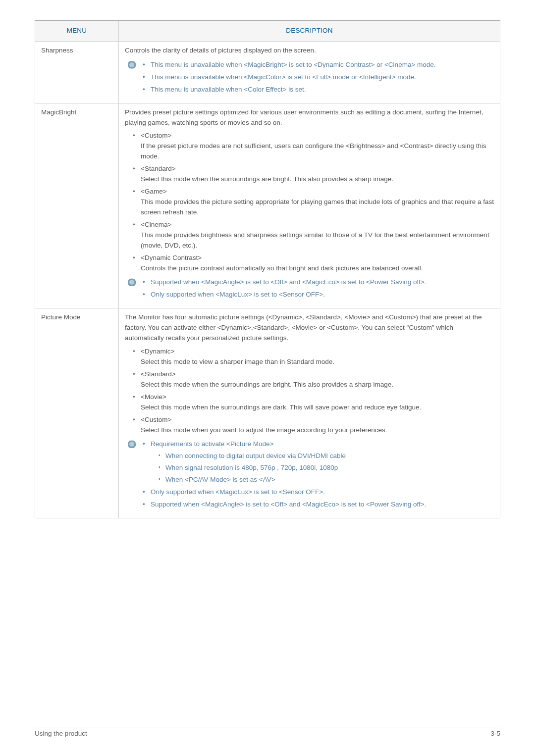 Image resolution: width=535 pixels, height=756 pixels. I want to click on option-text: Select this mode when you want to adjust…, so click(264, 430).